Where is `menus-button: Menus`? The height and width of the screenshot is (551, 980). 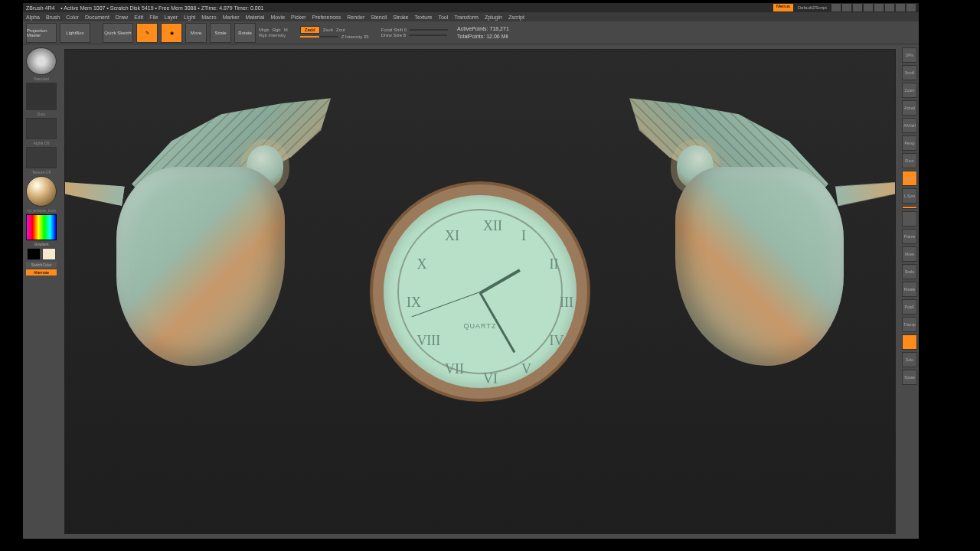
menus-button: Menus is located at coordinates (783, 8).